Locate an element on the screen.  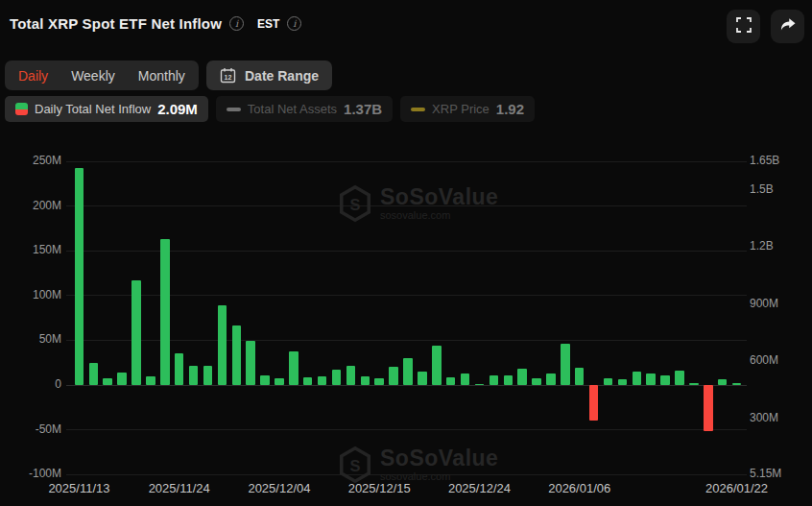
y-axis-tick-left: 250M is located at coordinates (31, 160).